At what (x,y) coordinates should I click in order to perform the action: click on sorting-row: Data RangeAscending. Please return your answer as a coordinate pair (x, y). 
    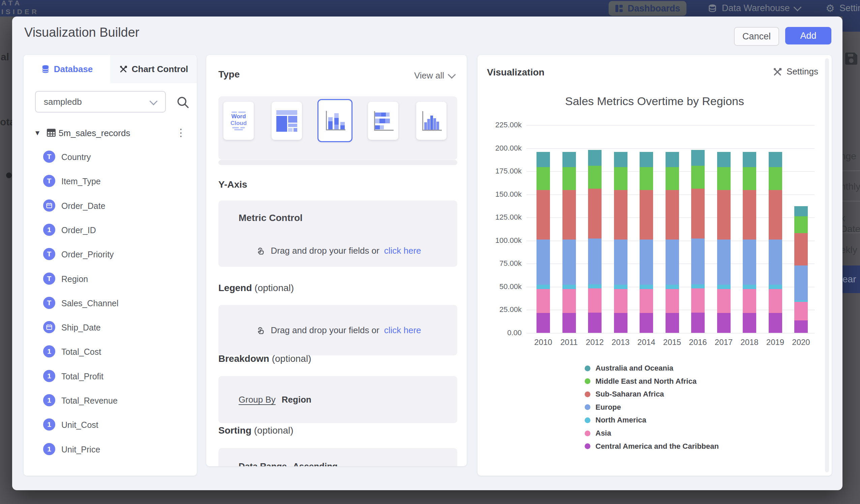
    Looking at the image, I should click on (288, 464).